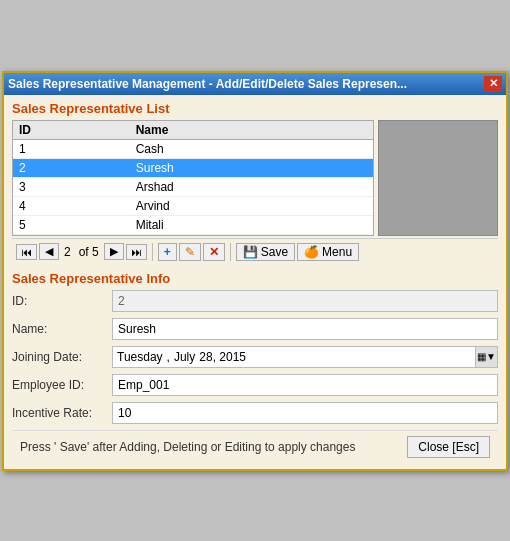 This screenshot has width=510, height=541. Describe the element at coordinates (305, 413) in the screenshot. I see `incentive-rate-input` at that location.